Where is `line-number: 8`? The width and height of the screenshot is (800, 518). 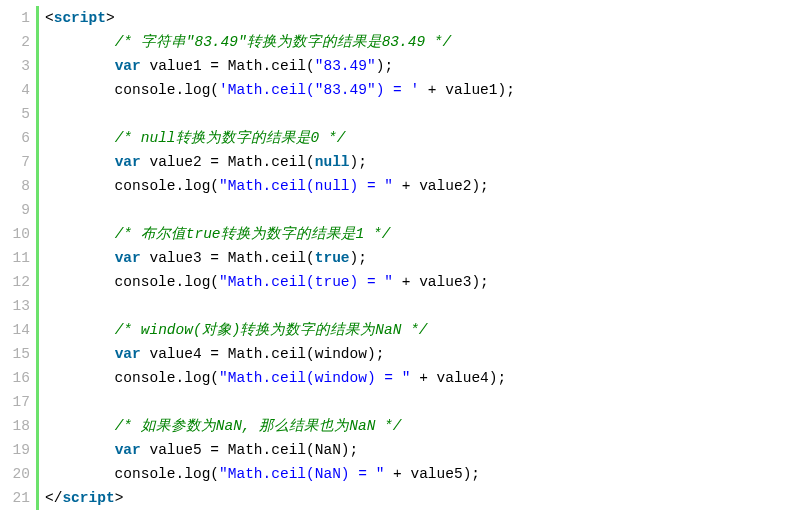
line-number: 8 is located at coordinates (19, 186).